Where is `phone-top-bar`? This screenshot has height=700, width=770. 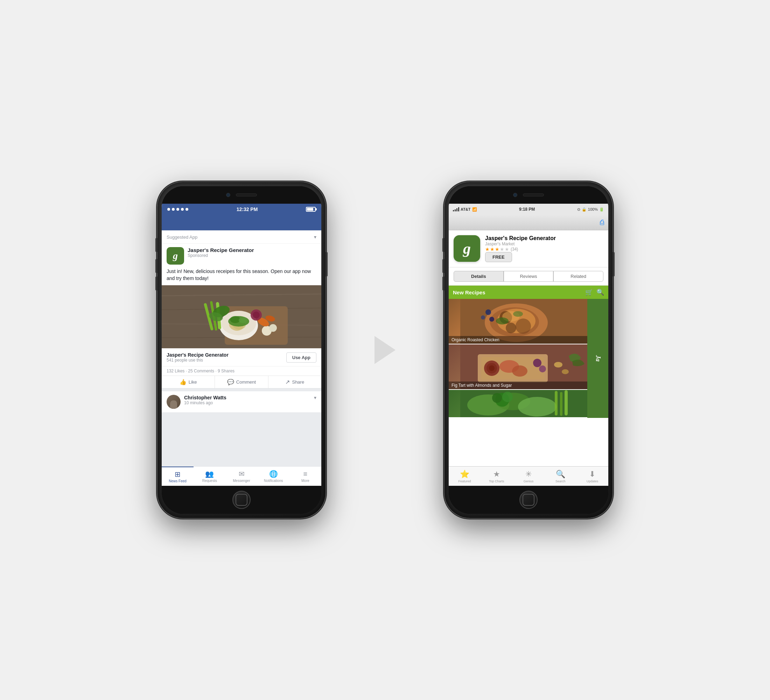 phone-top-bar is located at coordinates (241, 195).